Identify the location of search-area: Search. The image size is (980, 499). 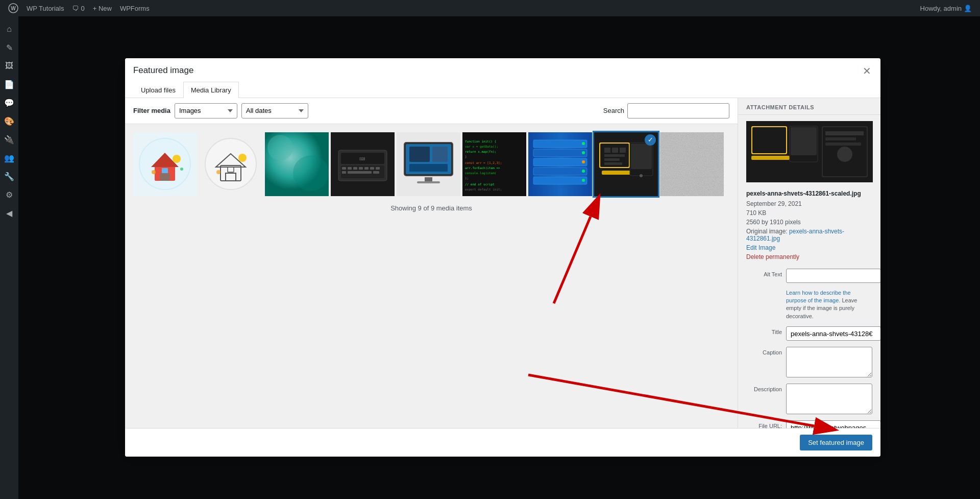
(667, 111).